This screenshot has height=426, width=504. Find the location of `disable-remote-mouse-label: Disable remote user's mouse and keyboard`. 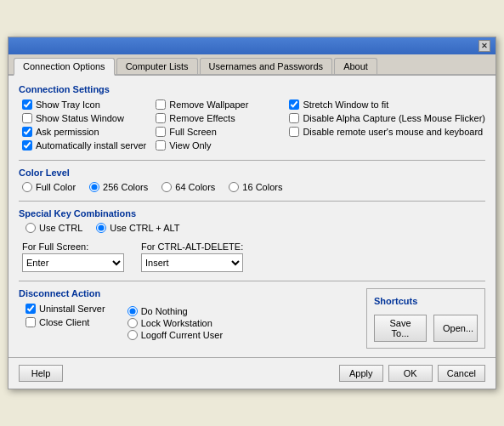

disable-remote-mouse-label: Disable remote user's mouse and keyboard is located at coordinates (393, 132).